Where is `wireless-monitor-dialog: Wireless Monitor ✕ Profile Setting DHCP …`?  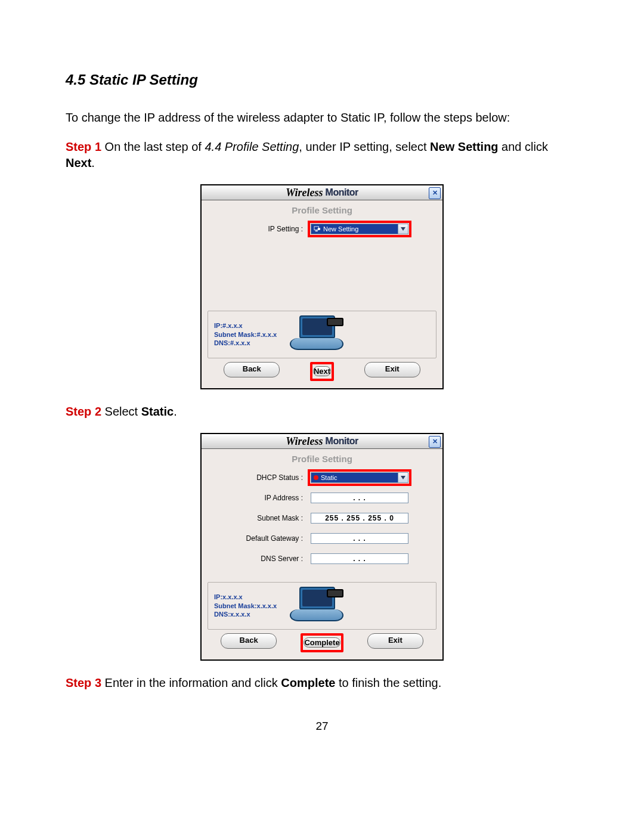 wireless-monitor-dialog: Wireless Monitor ✕ Profile Setting DHCP … is located at coordinates (322, 547).